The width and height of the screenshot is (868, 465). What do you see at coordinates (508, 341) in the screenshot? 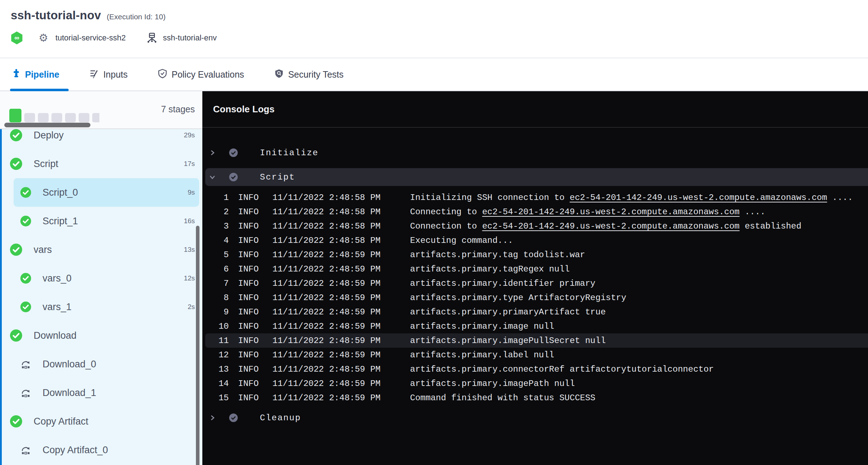
I see `log-message: artifacts.primary.imagePullSecret null` at bounding box center [508, 341].